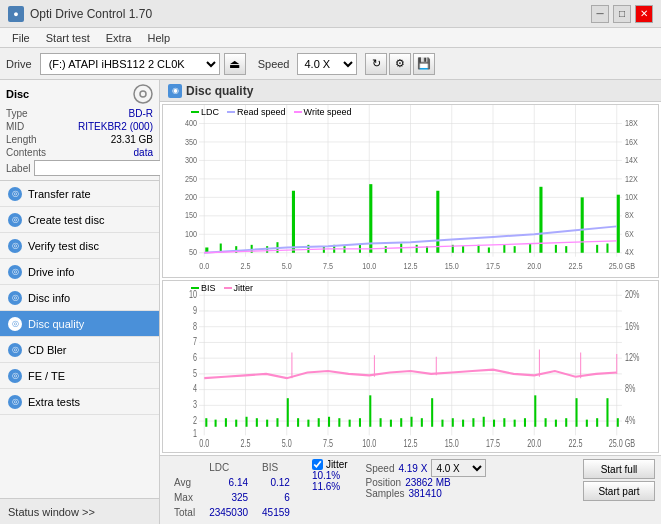  What do you see at coordinates (60, 194) in the screenshot?
I see `transfer-rate-label: Transfer rate` at bounding box center [60, 194].